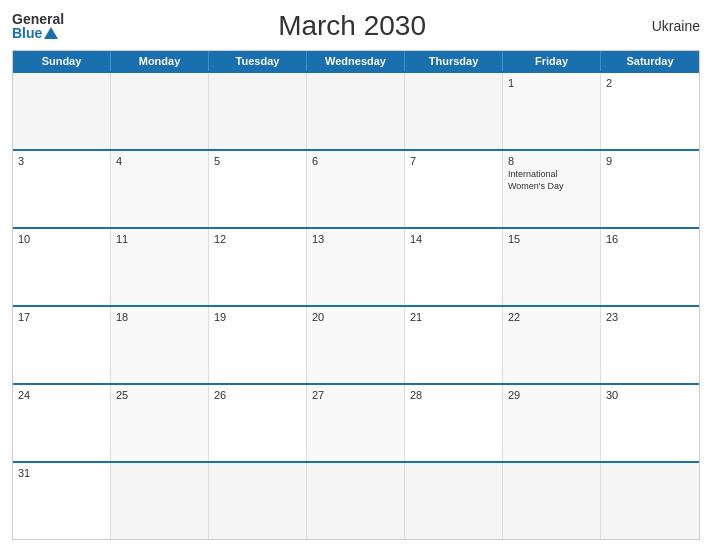  Describe the element at coordinates (670, 26) in the screenshot. I see `country-label: Ukraine` at that location.